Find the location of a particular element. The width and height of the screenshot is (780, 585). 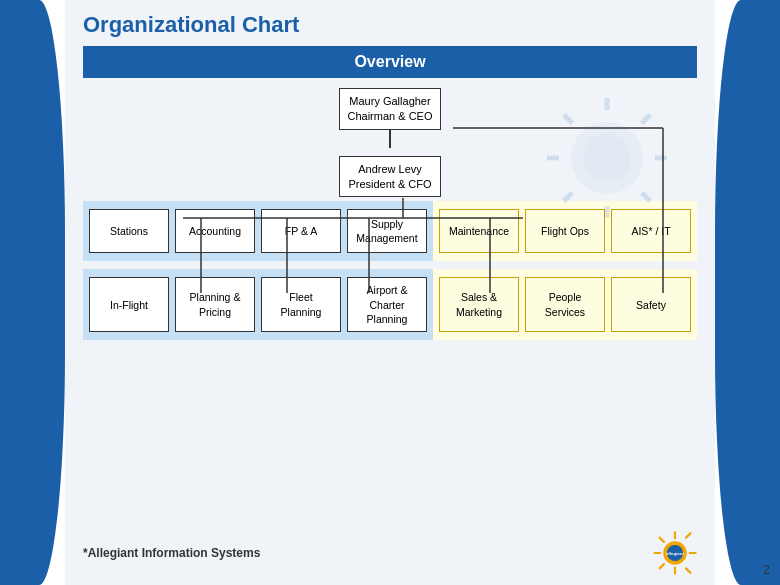

row-gap is located at coordinates (390, 265).